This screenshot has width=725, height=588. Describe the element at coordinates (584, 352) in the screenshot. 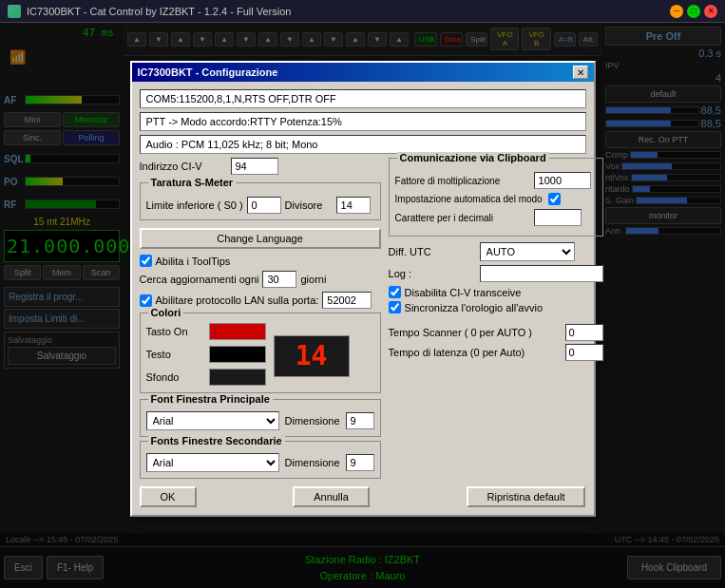

I see `latenza-input` at that location.